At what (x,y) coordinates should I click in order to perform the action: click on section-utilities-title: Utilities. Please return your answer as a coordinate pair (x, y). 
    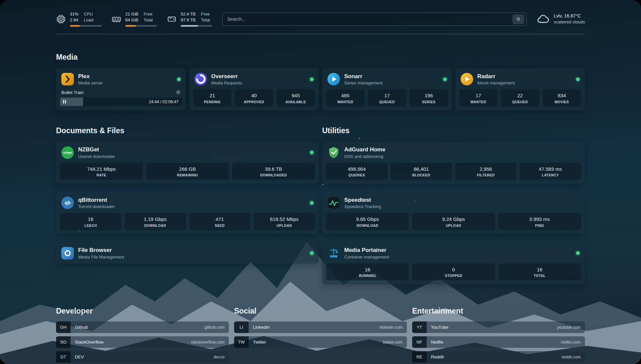
    Looking at the image, I should click on (454, 131).